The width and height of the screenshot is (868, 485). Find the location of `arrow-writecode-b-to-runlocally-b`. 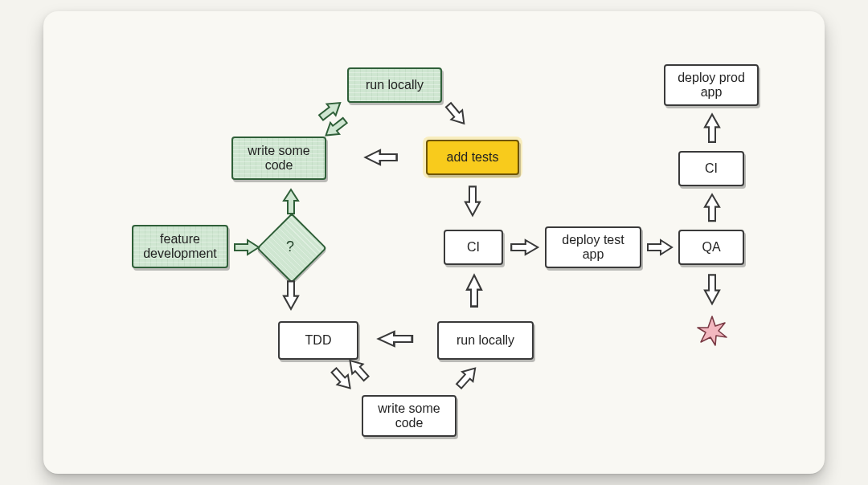

arrow-writecode-b-to-runlocally-b is located at coordinates (469, 378).